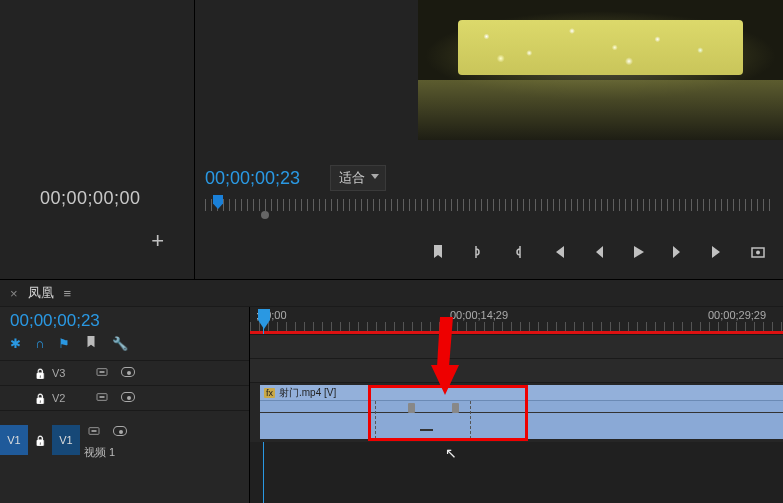  What do you see at coordinates (678, 252) in the screenshot?
I see `step-forward-icon` at bounding box center [678, 252].